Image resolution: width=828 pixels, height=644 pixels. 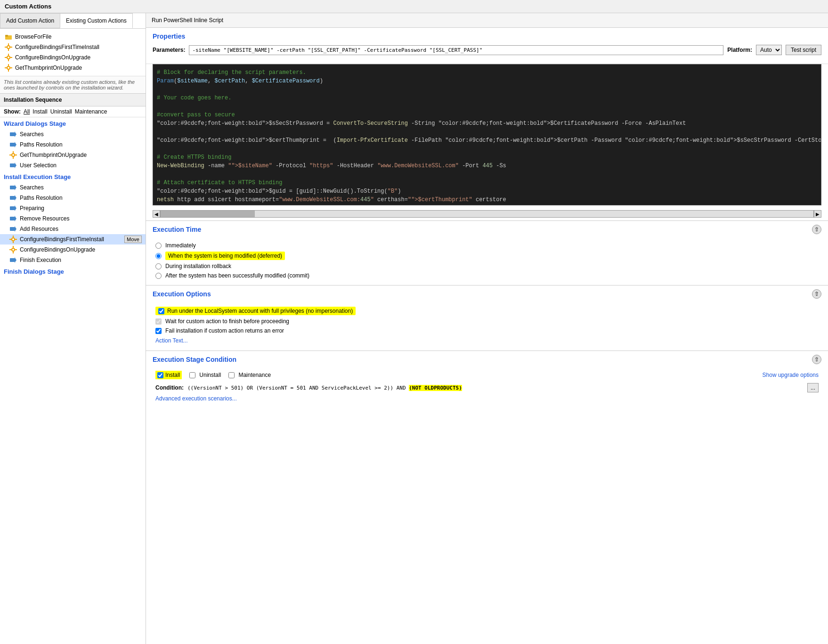 What do you see at coordinates (73, 52) in the screenshot?
I see `custom-actions-list: BrowseForFileConfigureBindingsFirstTimeI…` at bounding box center [73, 52].